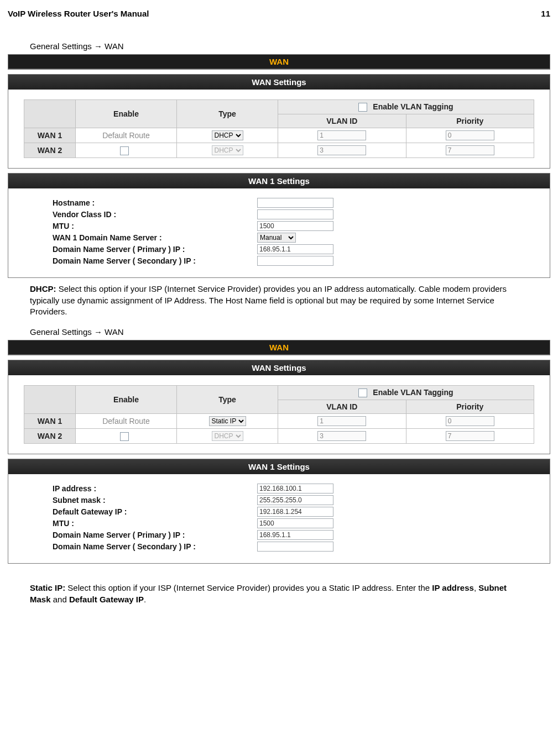  I want to click on dhcp-rest: Select this option if your ISP (Internet…, so click(268, 300).